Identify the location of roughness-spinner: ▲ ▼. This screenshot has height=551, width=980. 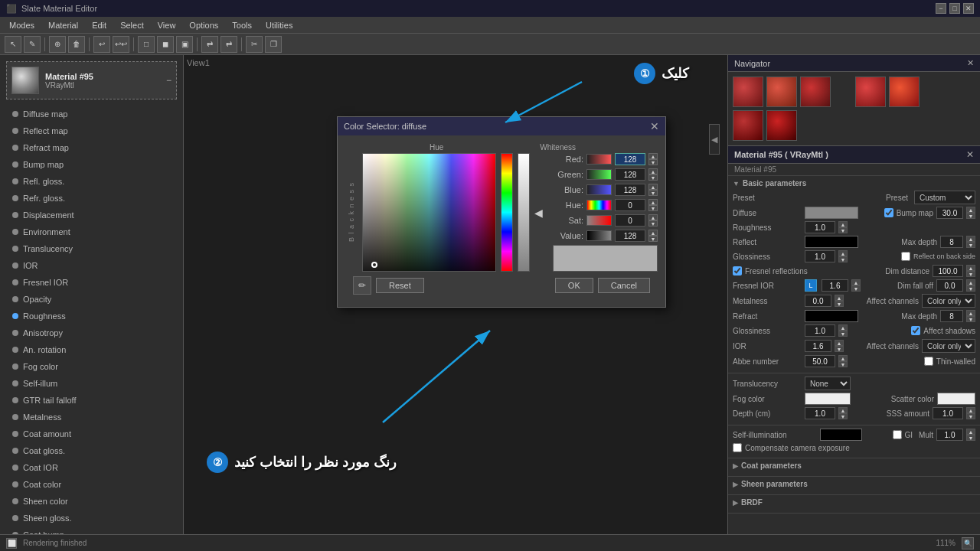
(843, 227).